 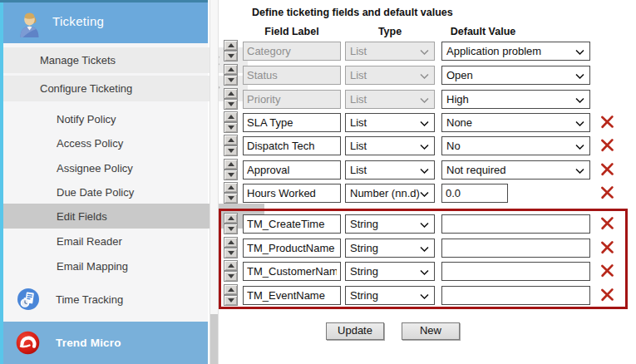 What do you see at coordinates (426, 170) in the screenshot?
I see `field-row-approval: List Not required` at bounding box center [426, 170].